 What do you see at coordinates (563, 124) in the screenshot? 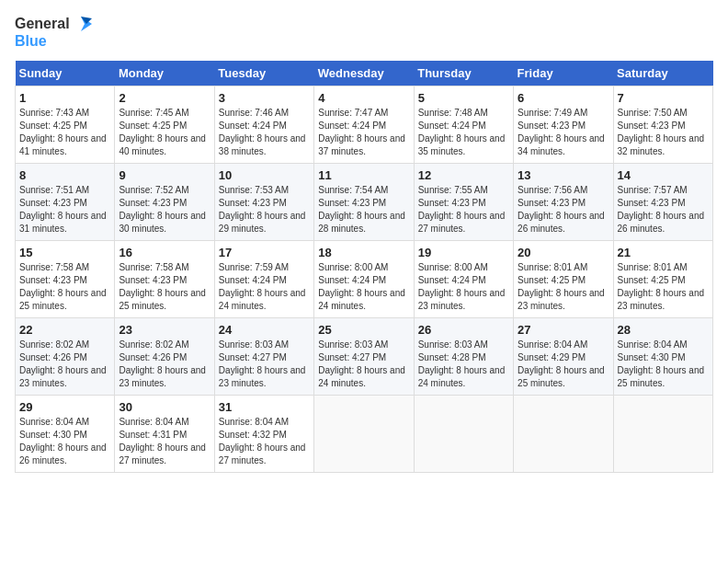
I see `calendar-day-cell: 6Sunrise: 7:49 AM Sunset: 4:23 PM Daylig…` at bounding box center [563, 124].